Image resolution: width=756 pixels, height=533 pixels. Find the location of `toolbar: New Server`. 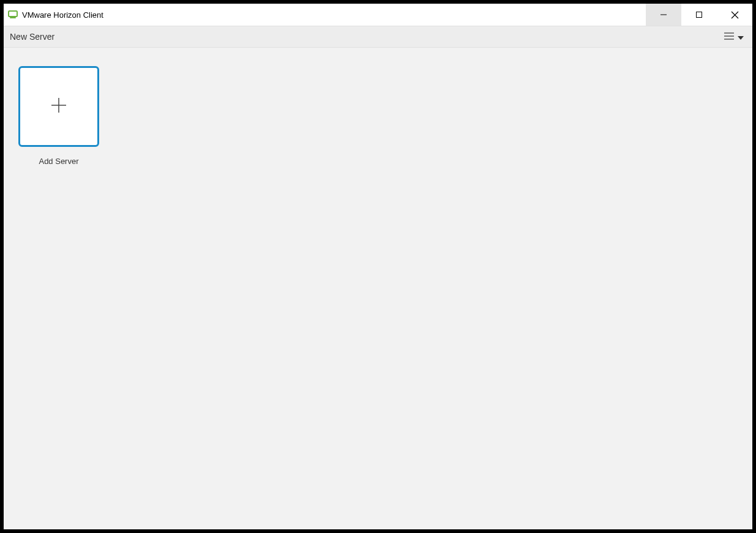

toolbar: New Server is located at coordinates (378, 37).